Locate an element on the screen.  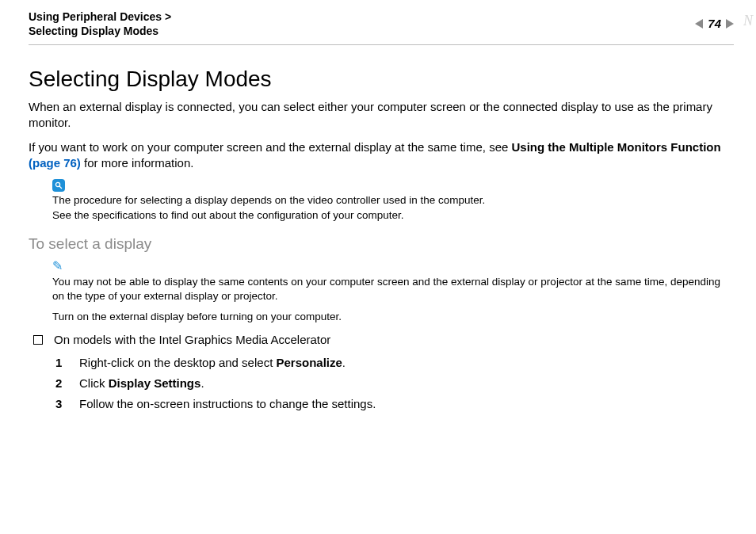
step-pre: Right-click on the desktop and select is located at coordinates (178, 363).